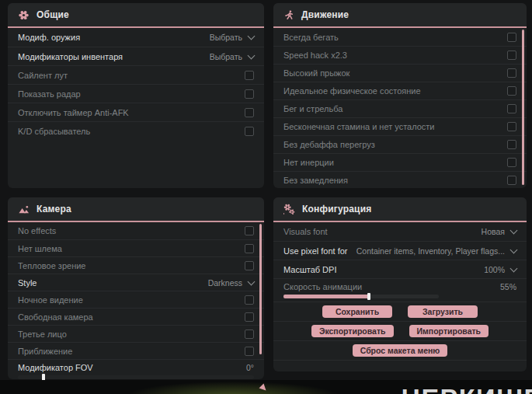 Image resolution: width=532 pixels, height=394 pixels. What do you see at coordinates (499, 232) in the screenshot?
I see `dropdown: Новая` at bounding box center [499, 232].